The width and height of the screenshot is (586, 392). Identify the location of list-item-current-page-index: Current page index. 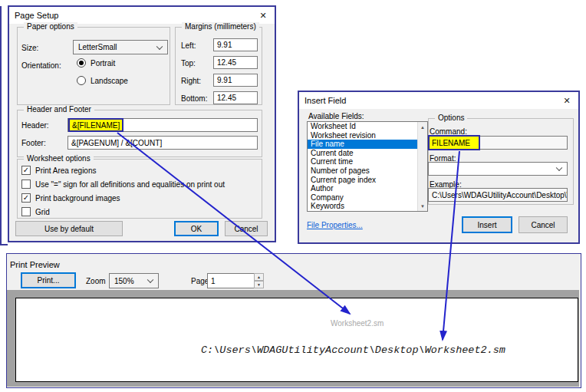
(367, 180).